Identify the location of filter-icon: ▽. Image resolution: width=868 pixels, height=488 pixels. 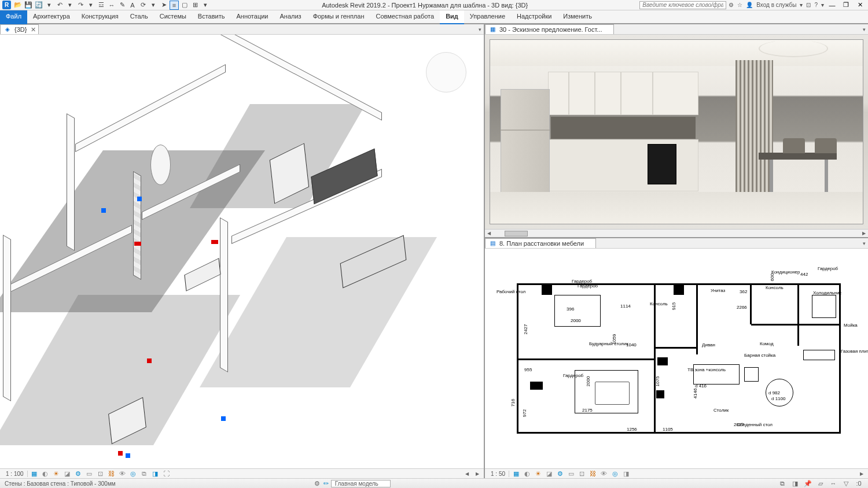
(846, 483).